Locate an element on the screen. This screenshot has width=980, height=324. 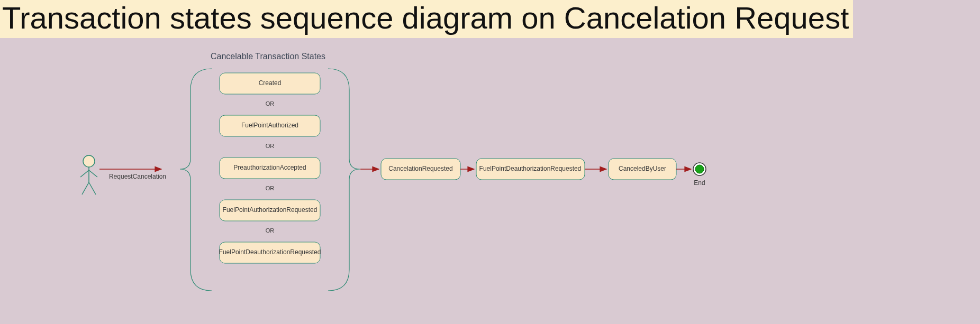
or-sep-1: OR is located at coordinates (270, 104).